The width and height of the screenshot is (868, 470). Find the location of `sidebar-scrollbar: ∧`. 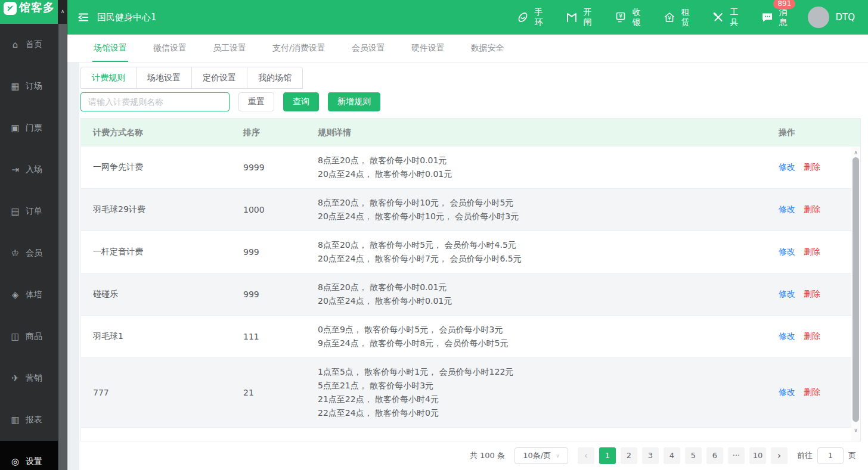

sidebar-scrollbar: ∧ is located at coordinates (63, 235).